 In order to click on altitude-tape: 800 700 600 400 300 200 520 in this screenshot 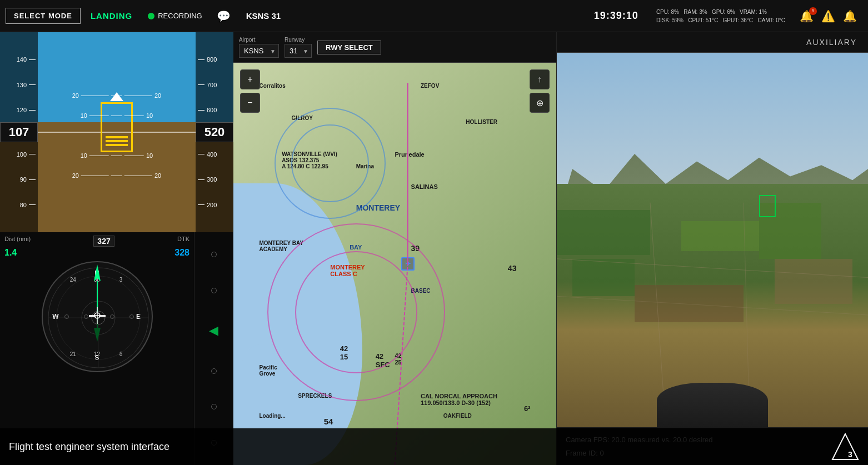, I will do `click(214, 132)`.